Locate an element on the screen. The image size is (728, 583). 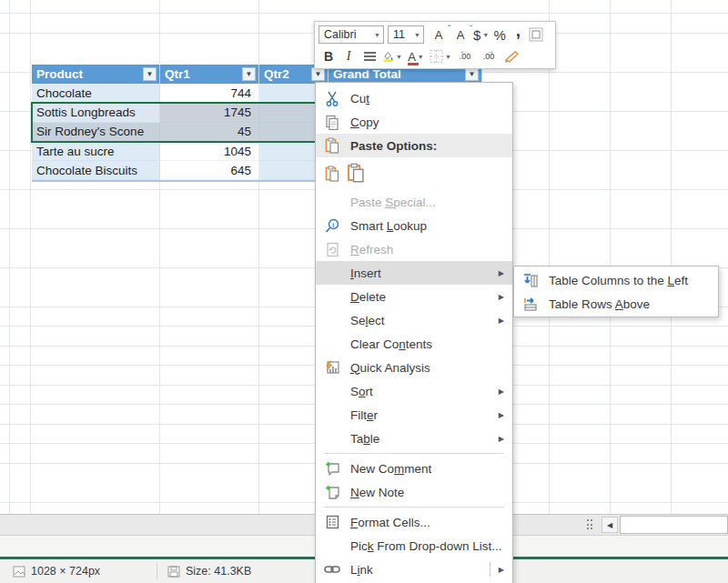
paste-icon is located at coordinates (356, 175).